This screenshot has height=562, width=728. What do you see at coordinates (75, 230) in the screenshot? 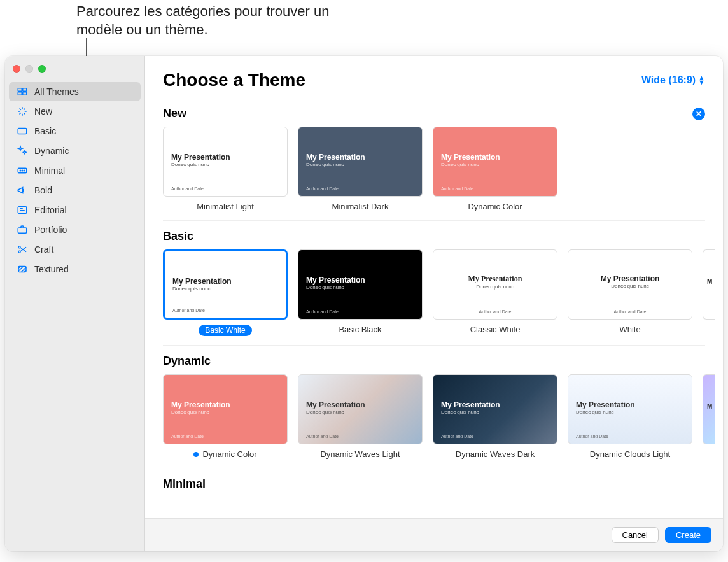
I see `sidebar-item-portfolio: Portfolio` at bounding box center [75, 230].